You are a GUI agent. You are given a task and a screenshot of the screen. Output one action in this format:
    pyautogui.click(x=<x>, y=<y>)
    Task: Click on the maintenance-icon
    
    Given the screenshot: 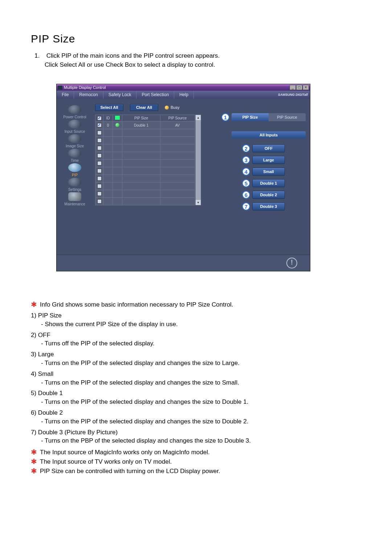 What is the action you would take?
    pyautogui.click(x=75, y=197)
    